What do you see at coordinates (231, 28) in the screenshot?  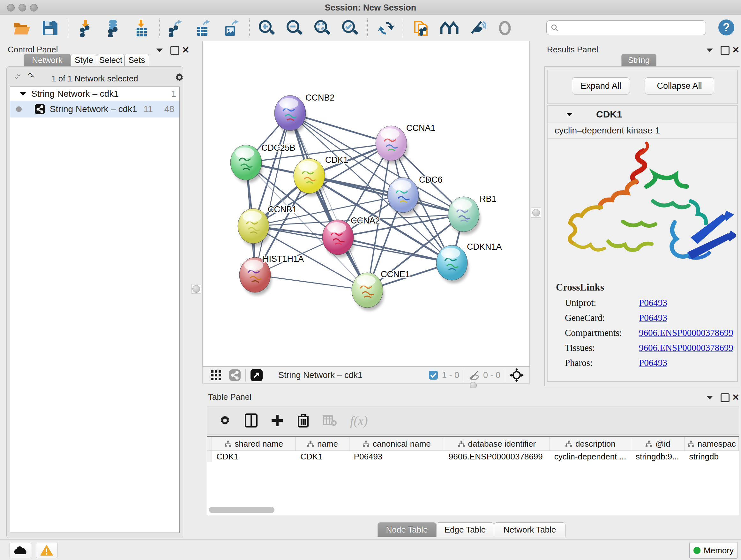 I see `export-image-icon` at bounding box center [231, 28].